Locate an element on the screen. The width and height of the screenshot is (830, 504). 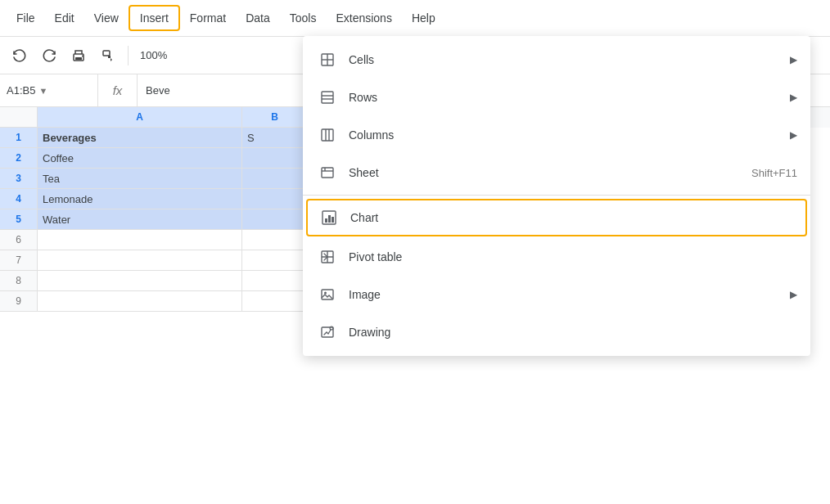
cell-a8 is located at coordinates (140, 281).